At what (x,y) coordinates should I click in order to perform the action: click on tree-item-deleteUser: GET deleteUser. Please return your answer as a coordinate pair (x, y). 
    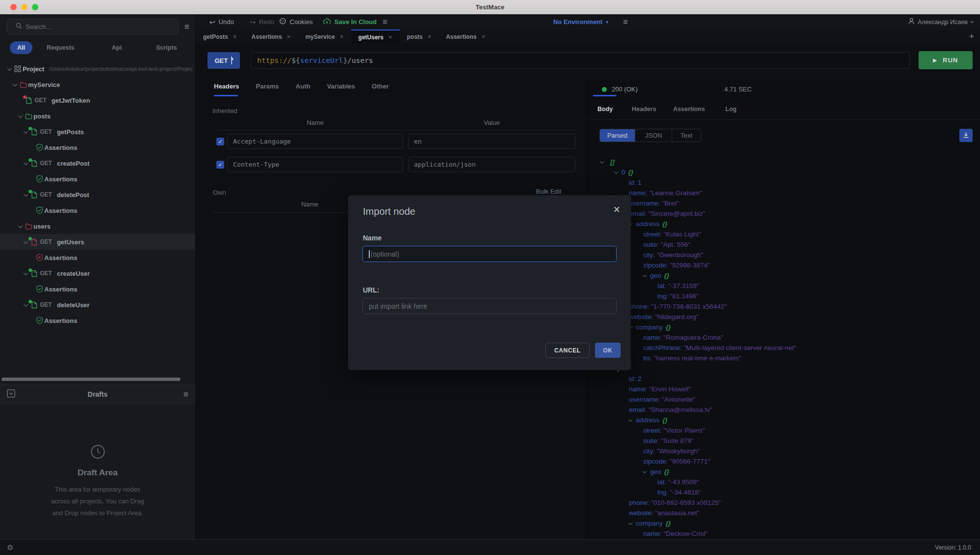
    Looking at the image, I should click on (97, 305).